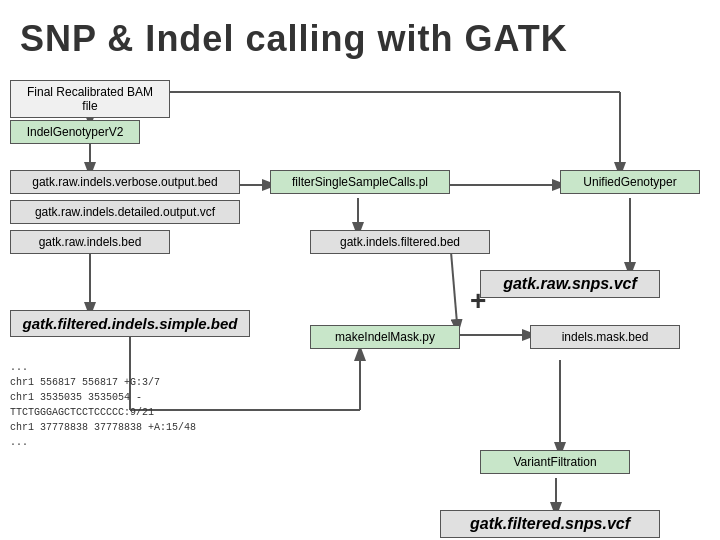  I want to click on unified-genotyper-box: UnifiedGenotyper, so click(630, 182).